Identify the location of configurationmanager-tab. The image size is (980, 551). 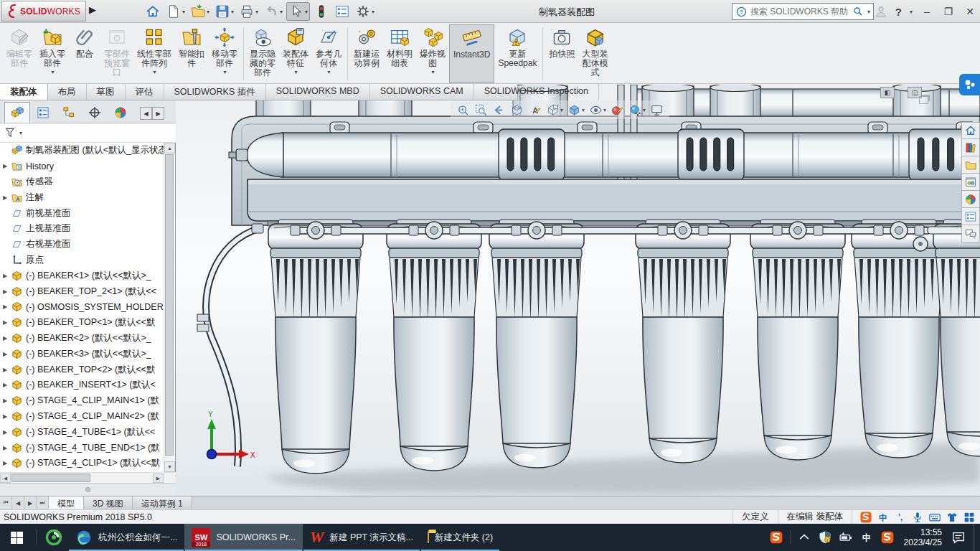
(69, 112).